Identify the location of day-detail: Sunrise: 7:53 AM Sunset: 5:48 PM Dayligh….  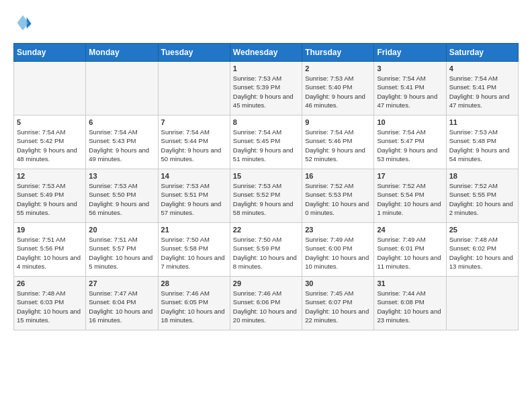
(482, 145).